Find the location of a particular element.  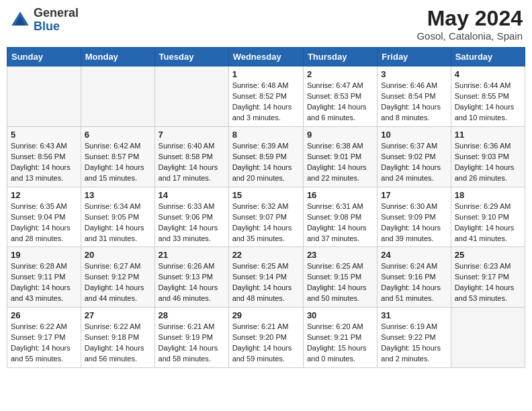

day-info: Sunrise: 6:28 AM Sunset: 9:11 PM Dayligh… is located at coordinates (44, 283).